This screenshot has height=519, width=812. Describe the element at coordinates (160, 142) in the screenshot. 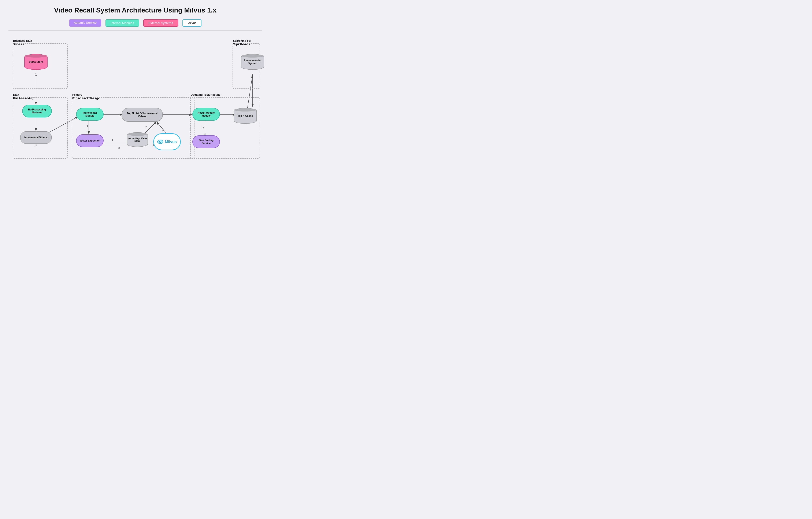

I see `milvus-eye-icon` at that location.